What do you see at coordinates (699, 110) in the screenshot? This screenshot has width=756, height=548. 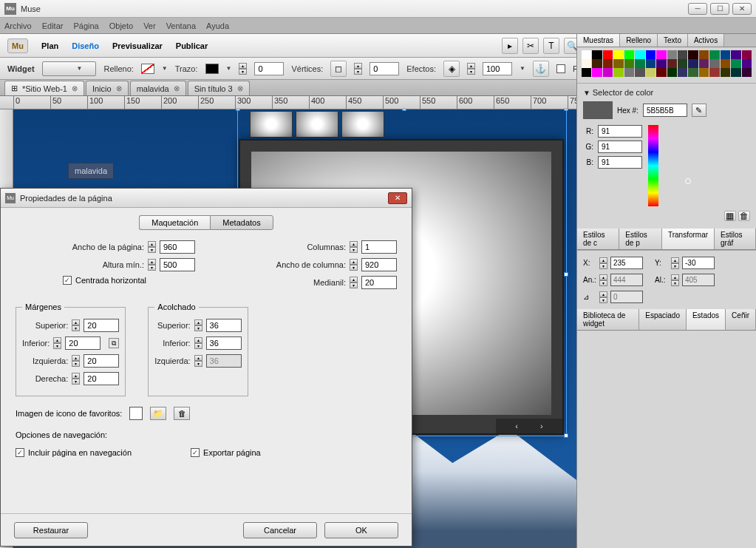 I see `eyedropper-icon: ✎` at bounding box center [699, 110].